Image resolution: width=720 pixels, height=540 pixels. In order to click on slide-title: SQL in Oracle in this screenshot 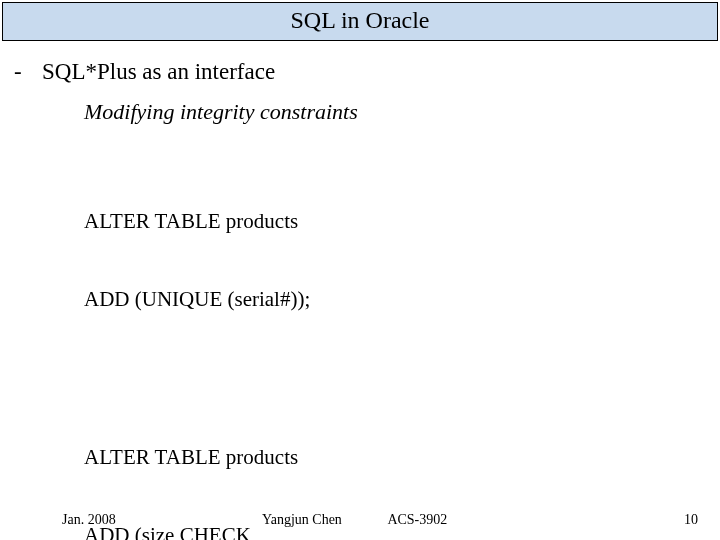, I will do `click(360, 22)`.